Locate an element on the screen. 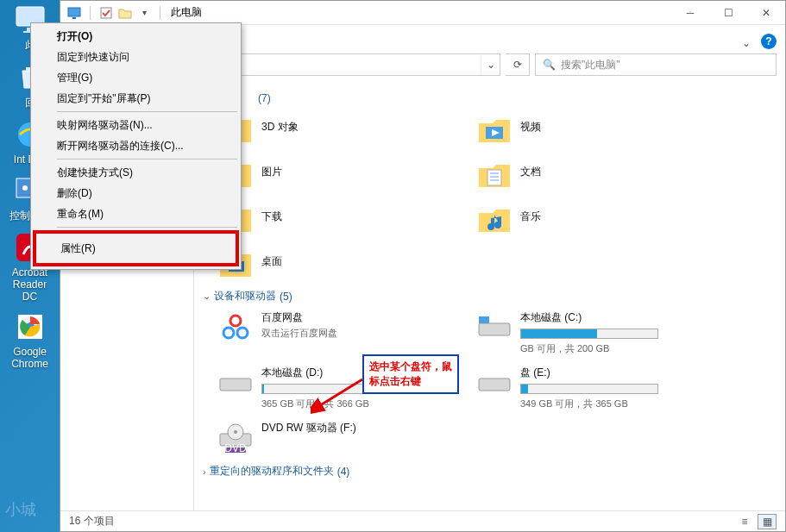 The height and width of the screenshot is (532, 786). chevron-right-icon: › is located at coordinates (204, 472).